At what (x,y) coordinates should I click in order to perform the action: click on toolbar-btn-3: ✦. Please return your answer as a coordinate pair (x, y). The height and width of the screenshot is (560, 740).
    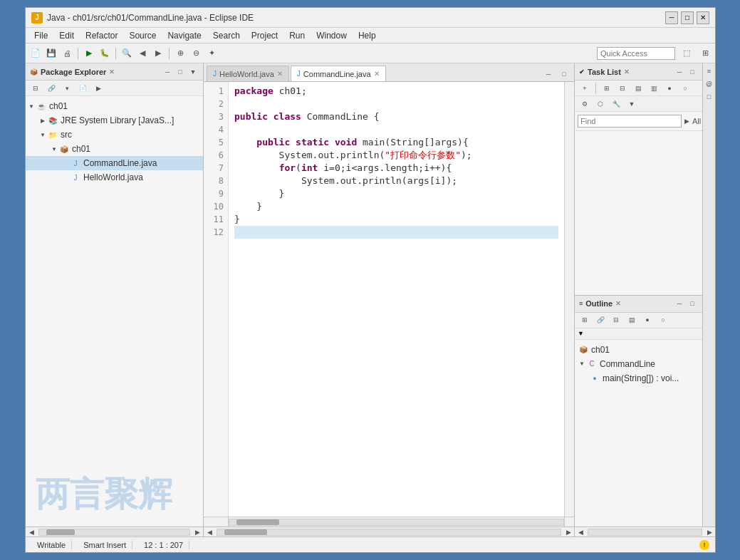
    Looking at the image, I should click on (212, 53).